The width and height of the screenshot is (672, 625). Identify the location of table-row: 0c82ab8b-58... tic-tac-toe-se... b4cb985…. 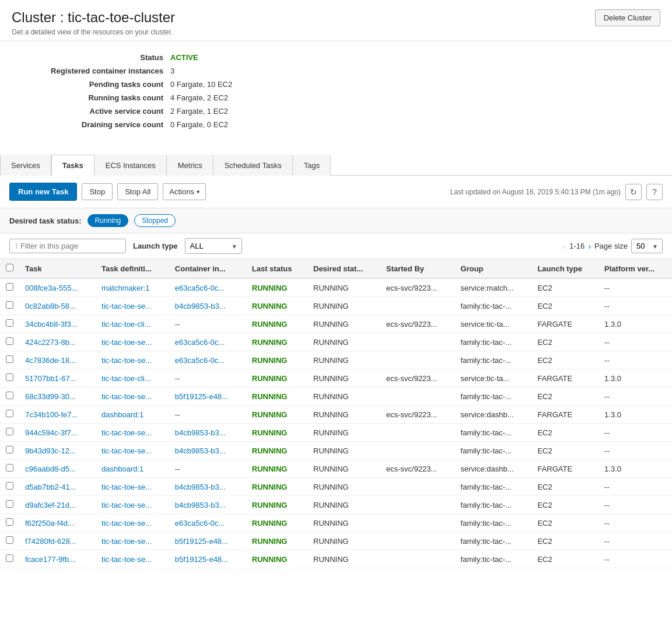
(336, 306).